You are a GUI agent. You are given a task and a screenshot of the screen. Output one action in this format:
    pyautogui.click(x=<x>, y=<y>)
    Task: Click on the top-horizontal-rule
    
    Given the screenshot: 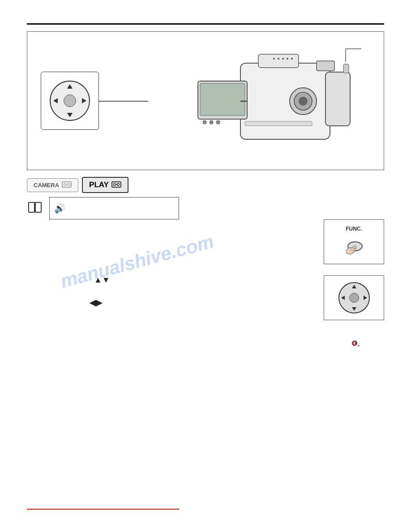 What is the action you would take?
    pyautogui.click(x=206, y=24)
    